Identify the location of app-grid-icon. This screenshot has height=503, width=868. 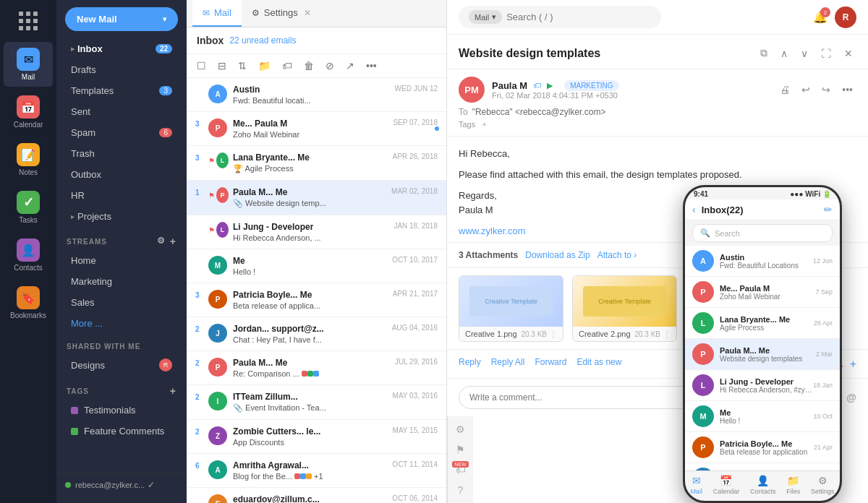
(28, 21).